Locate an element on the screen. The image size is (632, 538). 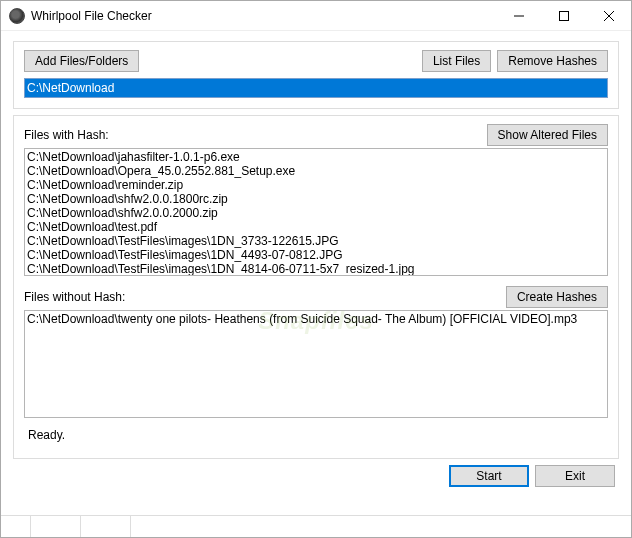
statusbar is located at coordinates (316, 526).